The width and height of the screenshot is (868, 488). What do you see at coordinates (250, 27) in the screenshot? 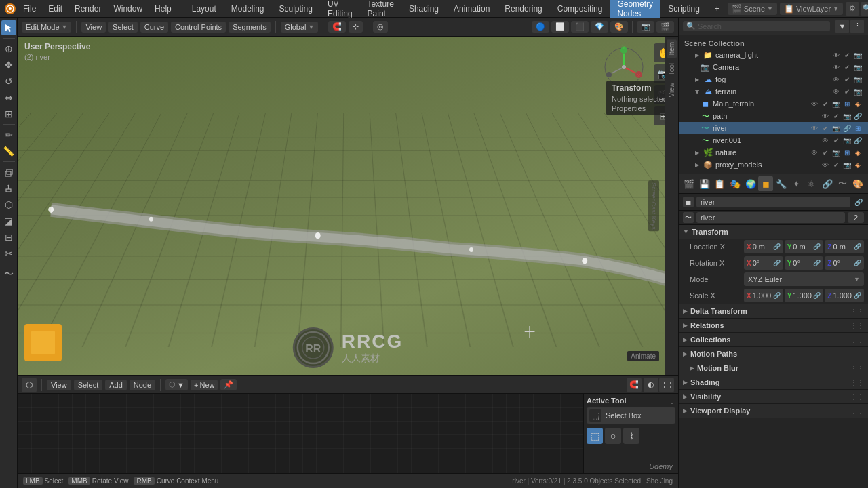
I see `vp-segments-menu: Segments` at bounding box center [250, 27].